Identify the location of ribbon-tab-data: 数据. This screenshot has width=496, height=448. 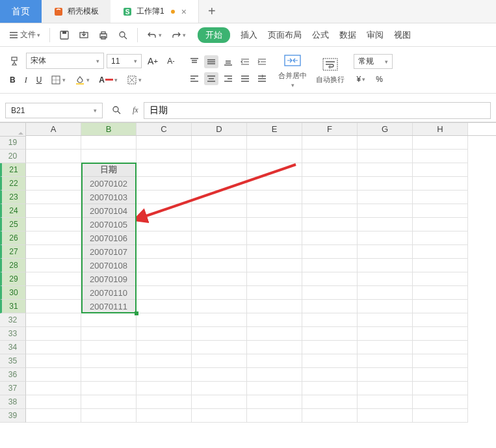
(348, 35).